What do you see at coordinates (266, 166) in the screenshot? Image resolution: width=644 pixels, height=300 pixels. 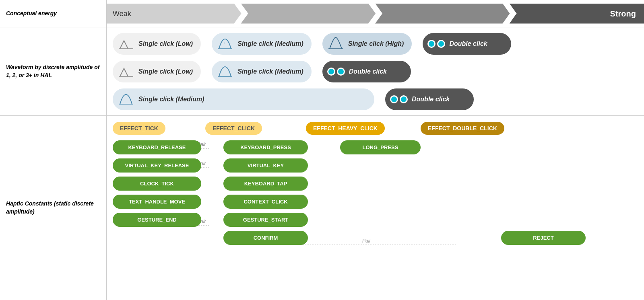 I see `virtual-key-btn: VIRTUAL_KEY` at bounding box center [266, 166].